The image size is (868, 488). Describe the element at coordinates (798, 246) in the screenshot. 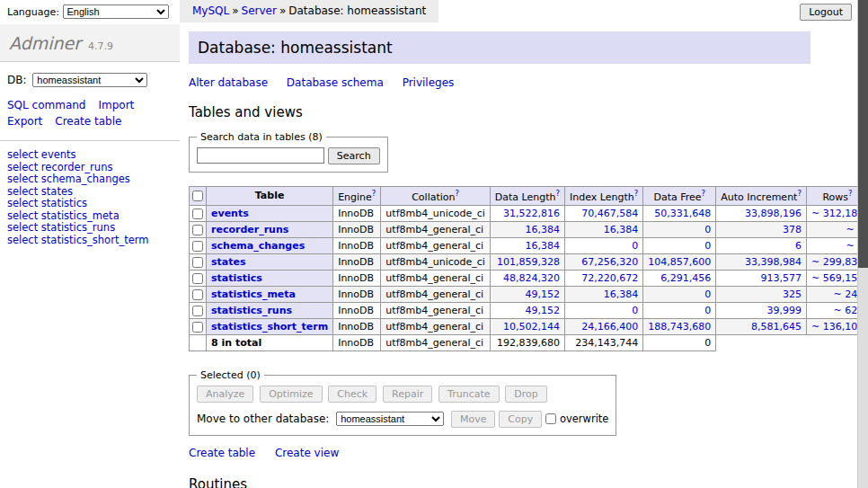

I see `auto-increment-link: 6` at that location.